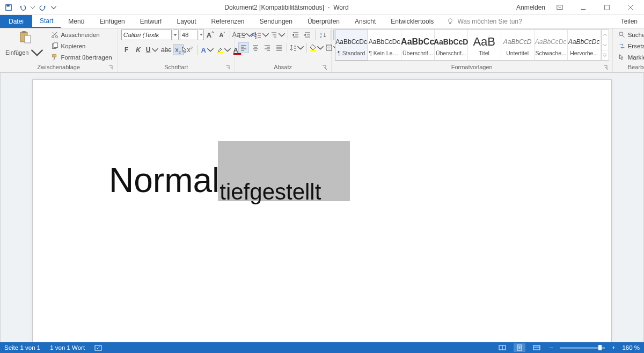 This screenshot has height=353, width=644. I want to click on spellcheck-icon, so click(98, 348).